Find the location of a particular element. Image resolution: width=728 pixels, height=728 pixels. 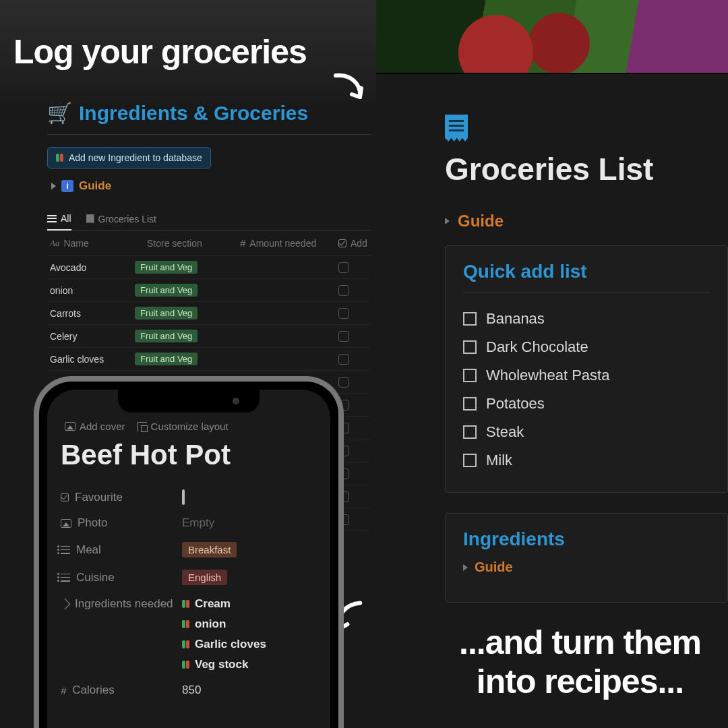

col-amount: #Amount needed is located at coordinates (287, 243).